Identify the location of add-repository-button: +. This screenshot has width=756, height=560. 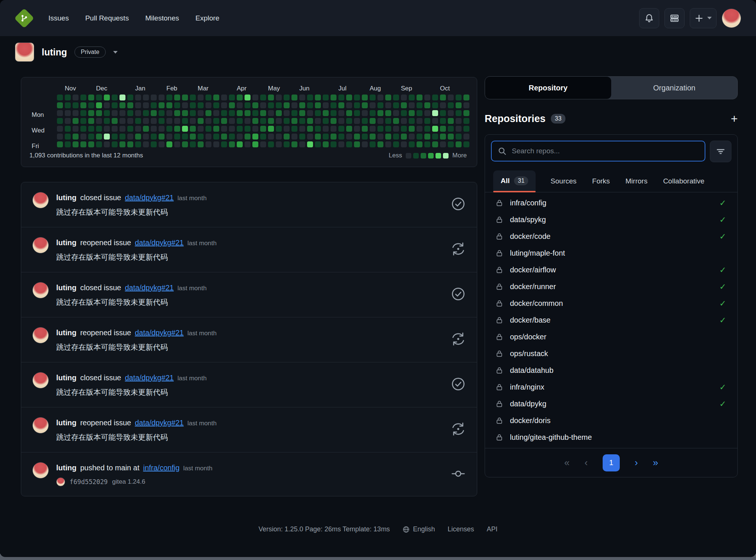
(734, 119).